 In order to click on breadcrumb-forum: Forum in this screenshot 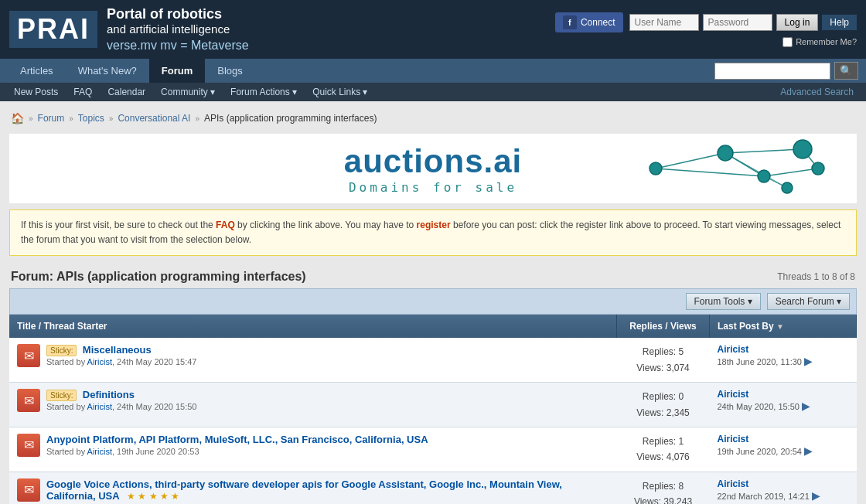, I will do `click(51, 118)`.